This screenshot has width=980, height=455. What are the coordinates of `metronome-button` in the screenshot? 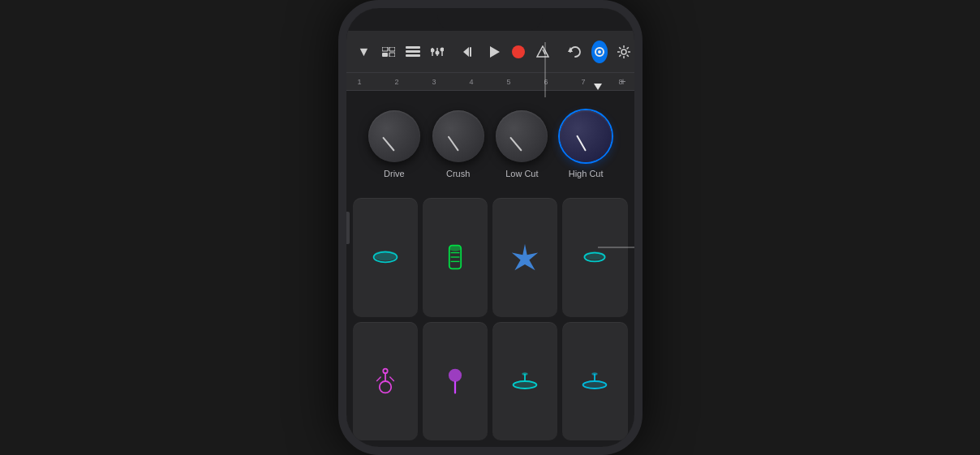 It's located at (543, 52).